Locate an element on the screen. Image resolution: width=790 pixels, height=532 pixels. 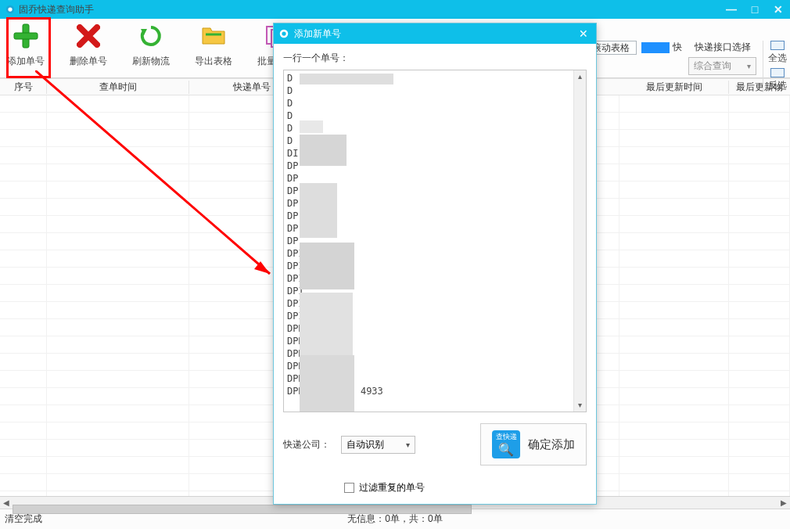
plus-icon is located at coordinates (26, 36).